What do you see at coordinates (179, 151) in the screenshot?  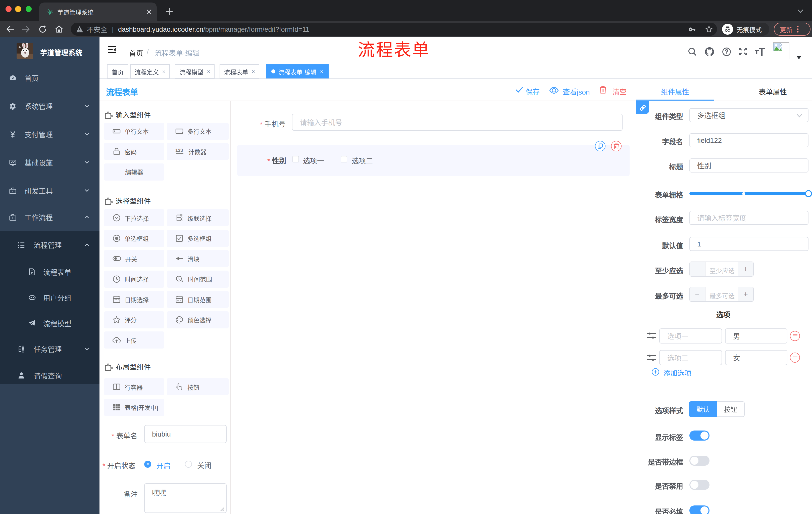 I see `svg-text: 123` at bounding box center [179, 151].